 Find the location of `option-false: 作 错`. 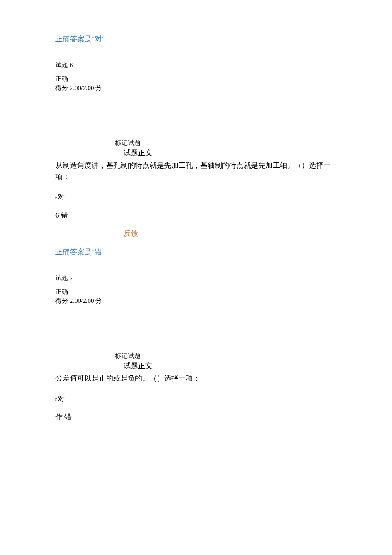

option-false: 作 错 is located at coordinates (198, 417).